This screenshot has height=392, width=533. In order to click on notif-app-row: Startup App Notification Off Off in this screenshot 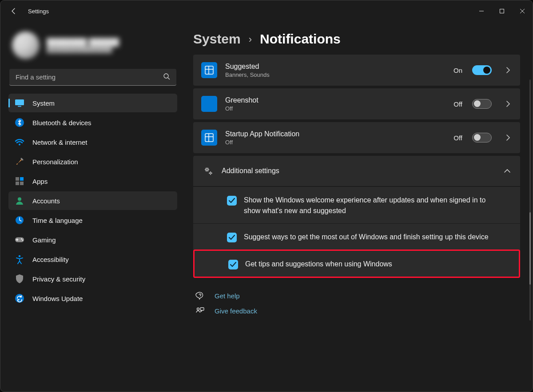, I will do `click(357, 138)`.